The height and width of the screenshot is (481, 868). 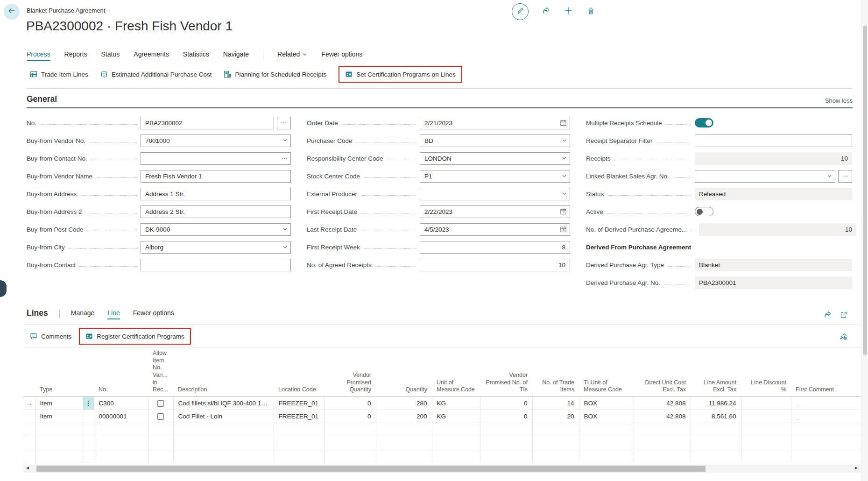 I want to click on col-header-no: No., so click(x=121, y=372).